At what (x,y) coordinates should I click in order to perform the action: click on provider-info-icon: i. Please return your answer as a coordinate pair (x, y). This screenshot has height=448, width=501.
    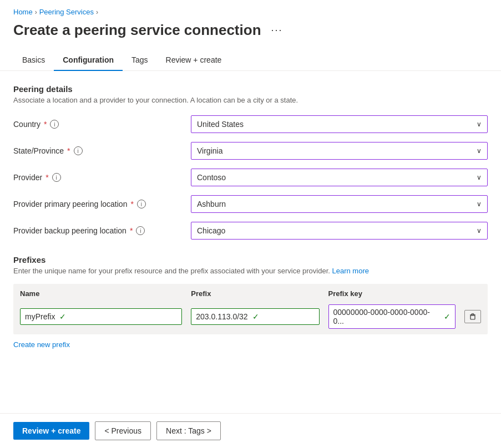
    Looking at the image, I should click on (57, 177).